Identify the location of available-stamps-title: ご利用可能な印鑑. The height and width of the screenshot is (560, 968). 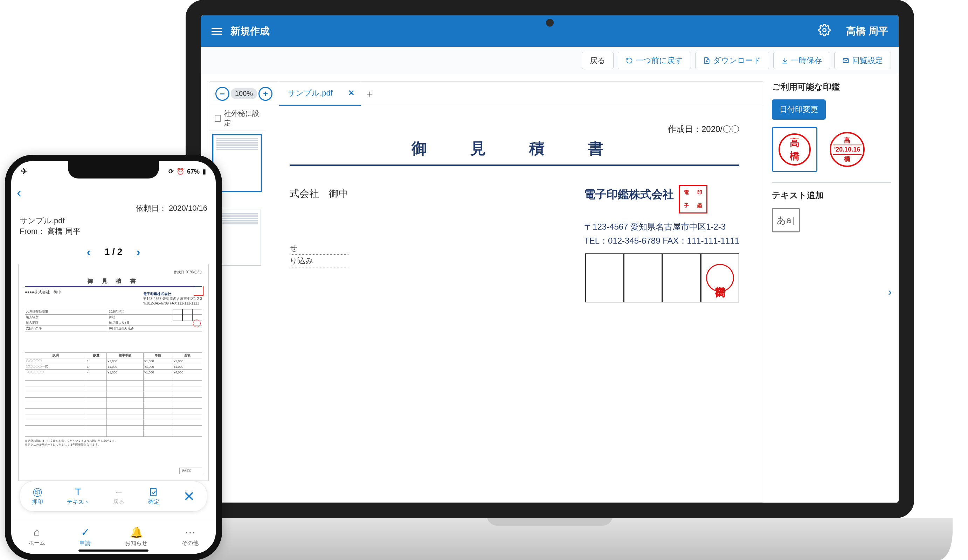
(831, 87).